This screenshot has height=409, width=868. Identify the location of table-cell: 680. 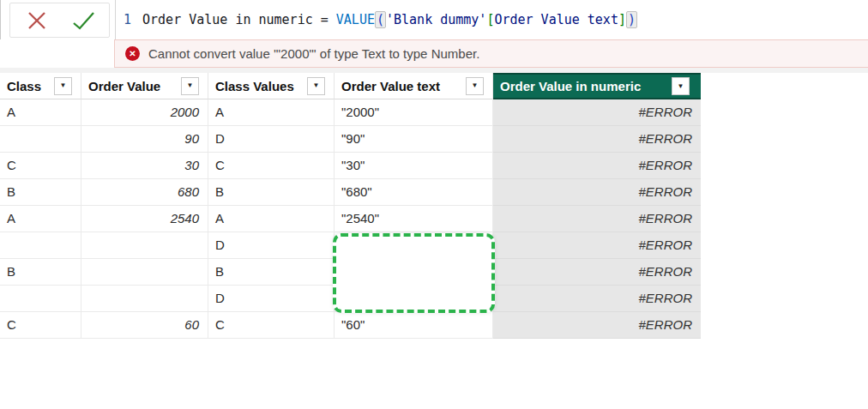
(145, 192).